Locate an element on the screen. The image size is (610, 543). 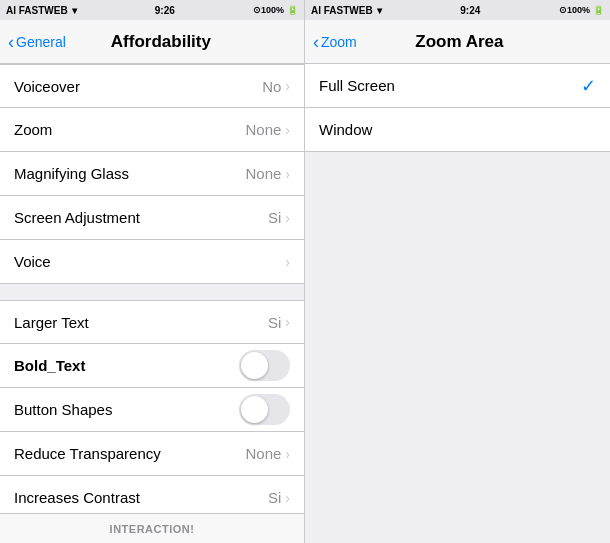
increases-contrast-item: Increases Contrast Si › is located at coordinates (152, 494).